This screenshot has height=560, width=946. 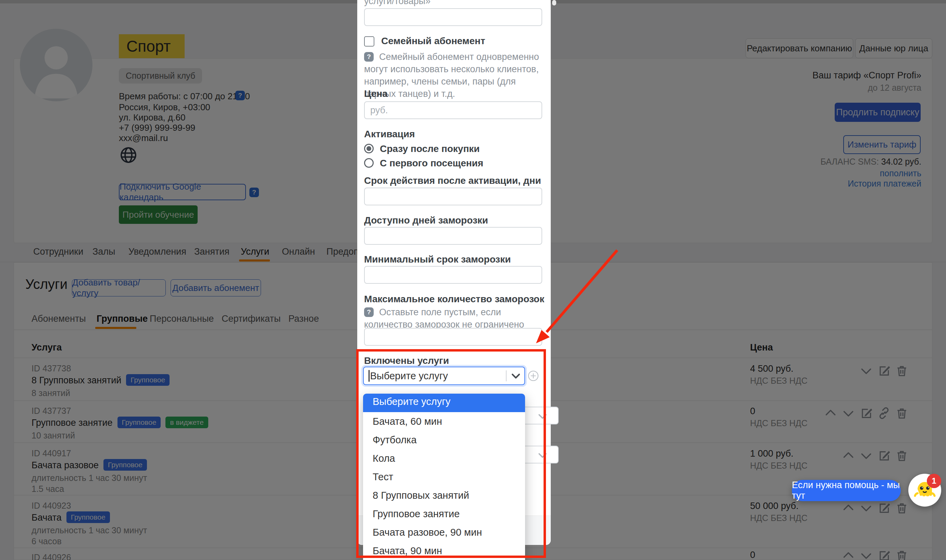 I want to click on family-subscription-label: Семейный абонемент, so click(x=433, y=41).